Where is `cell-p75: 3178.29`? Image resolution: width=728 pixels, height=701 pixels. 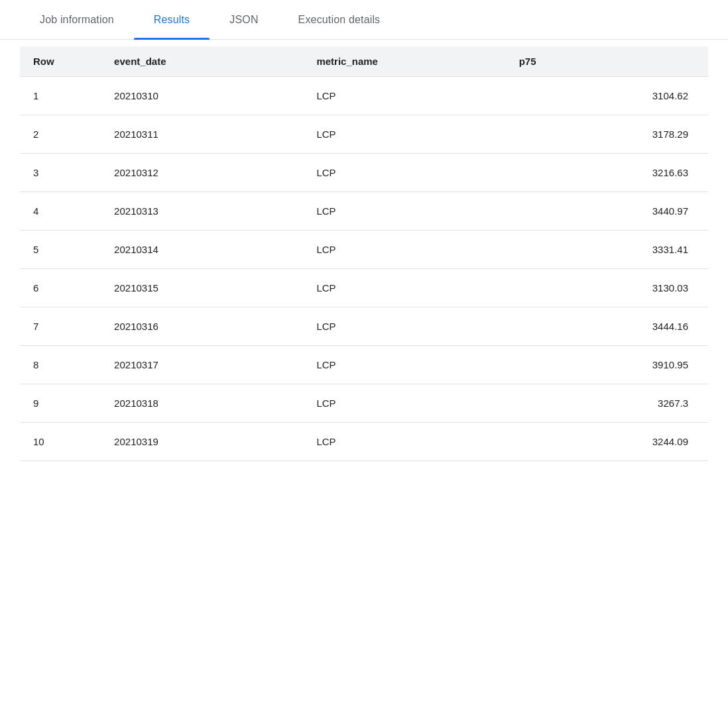 cell-p75: 3178.29 is located at coordinates (607, 135).